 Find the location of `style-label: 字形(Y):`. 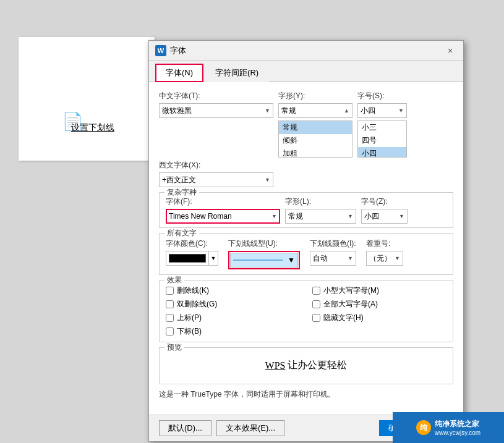

style-label: 字形(Y): is located at coordinates (315, 96).